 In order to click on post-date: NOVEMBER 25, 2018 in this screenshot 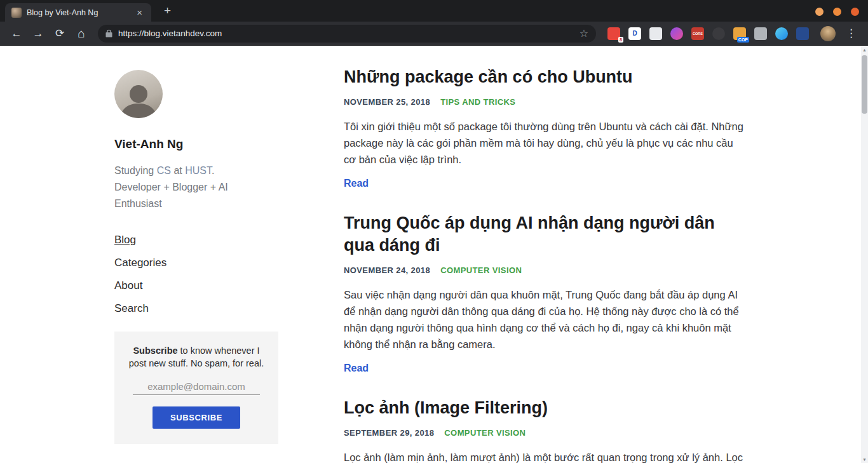, I will do `click(387, 102)`.